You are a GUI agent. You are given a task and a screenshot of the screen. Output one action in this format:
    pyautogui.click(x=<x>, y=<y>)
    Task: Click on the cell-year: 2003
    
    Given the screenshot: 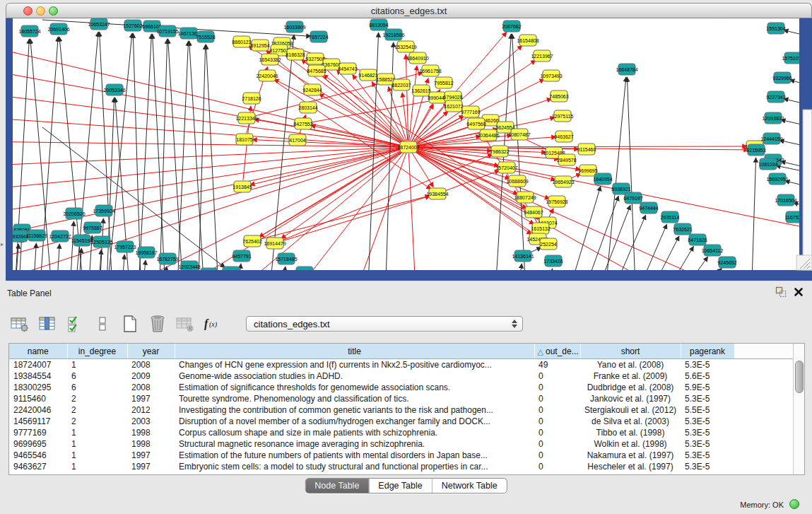 What is the action you would take?
    pyautogui.click(x=151, y=421)
    